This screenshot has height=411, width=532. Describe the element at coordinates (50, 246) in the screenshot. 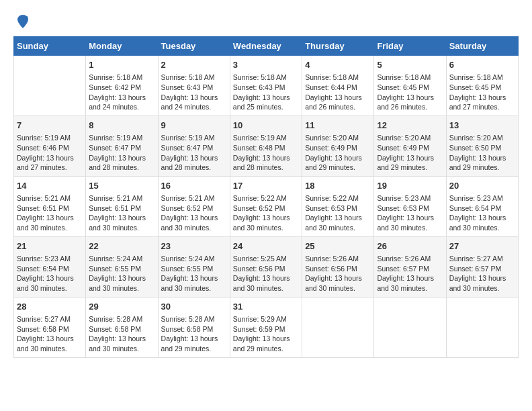

I see `day-number: 21` at that location.